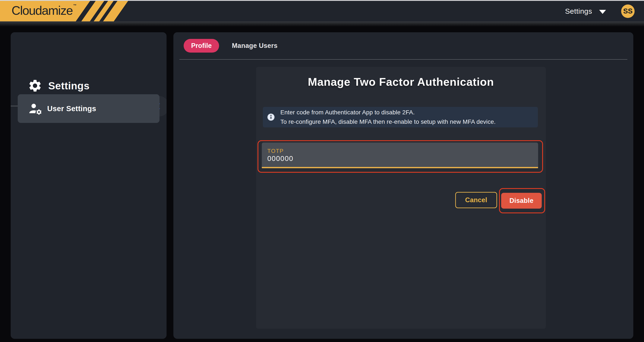 The height and width of the screenshot is (342, 644). I want to click on topbar-right: Settings SS, so click(600, 11).